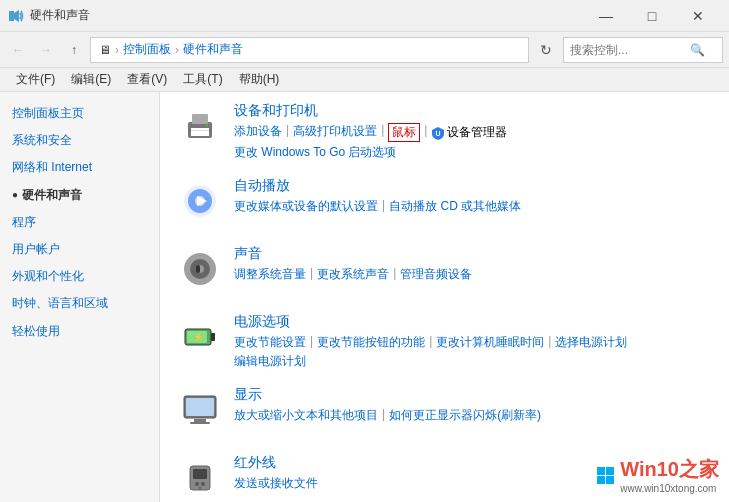  What do you see at coordinates (16, 16) in the screenshot?
I see `window-icon` at bounding box center [16, 16].